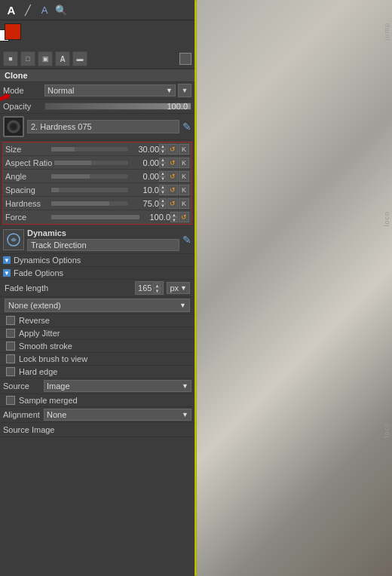  Describe the element at coordinates (163, 193) in the screenshot. I see `spacing-down-btn: ▼` at that location.